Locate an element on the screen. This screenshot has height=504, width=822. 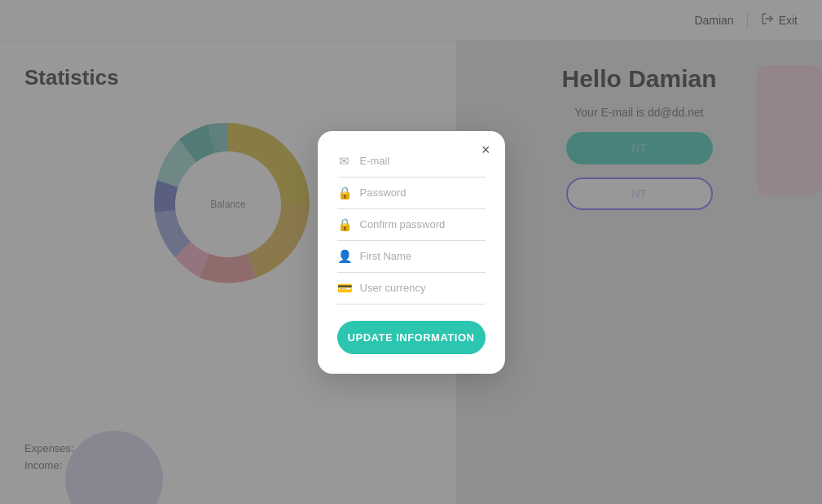
email-field-group: ✉ is located at coordinates (411, 166).